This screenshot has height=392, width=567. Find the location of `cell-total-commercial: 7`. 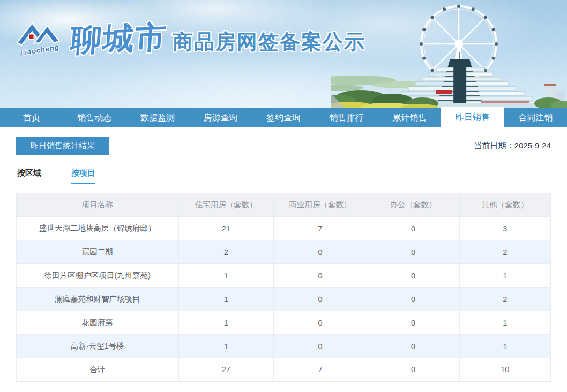

cell-total-commercial: 7 is located at coordinates (320, 370).